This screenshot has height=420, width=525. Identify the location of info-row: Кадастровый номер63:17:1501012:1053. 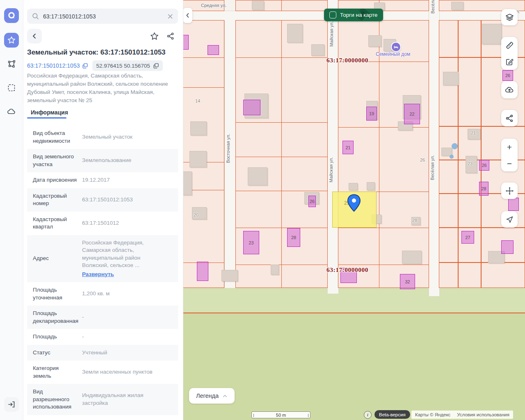
(103, 200).